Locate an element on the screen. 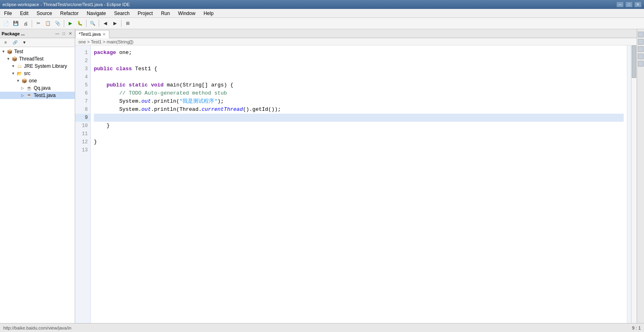 The width and height of the screenshot is (644, 332). tree-item-one: ▼📦one is located at coordinates (37, 81).